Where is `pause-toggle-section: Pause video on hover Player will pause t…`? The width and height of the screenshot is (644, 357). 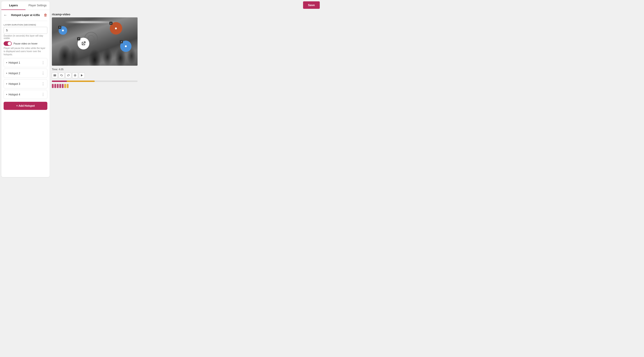 pause-toggle-section: Pause video on hover Player will pause t… is located at coordinates (26, 49).